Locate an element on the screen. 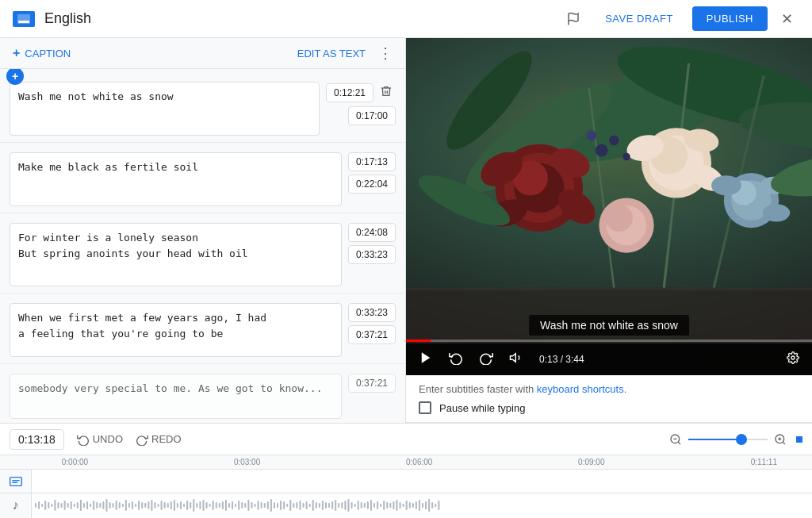 The image size is (812, 518). zoom-in-icon is located at coordinates (780, 439).